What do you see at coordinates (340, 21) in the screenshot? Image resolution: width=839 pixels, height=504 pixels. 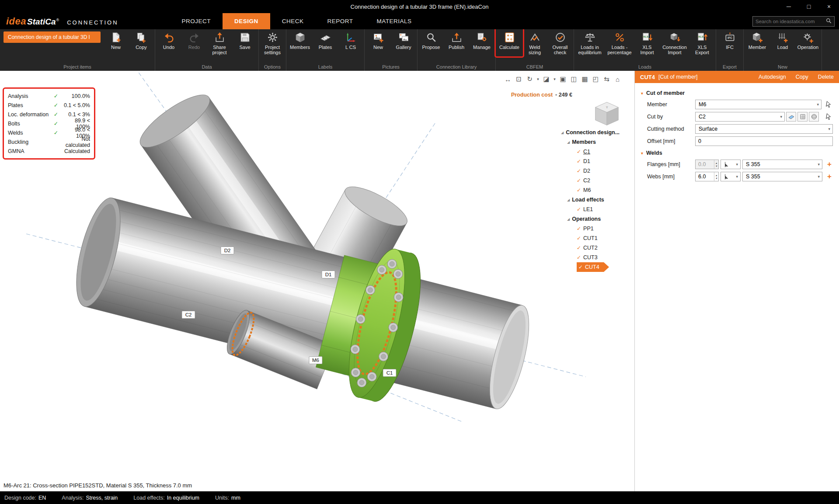 I see `tab-report: REPORT` at bounding box center [340, 21].